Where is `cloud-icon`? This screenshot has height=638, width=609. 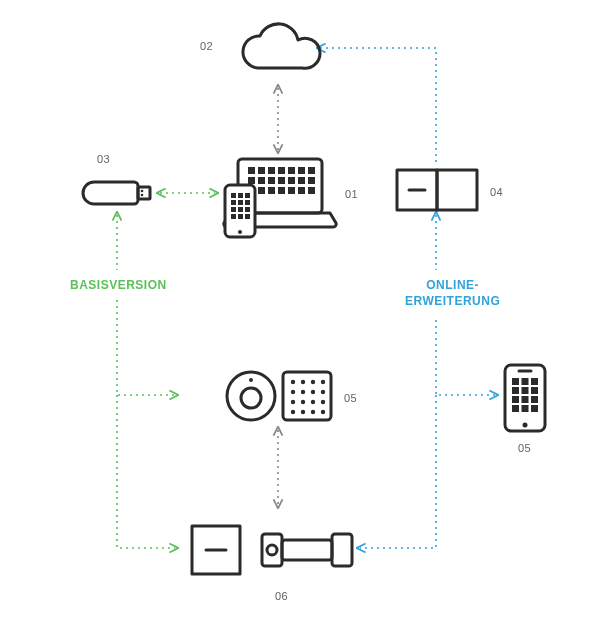
cloud-icon is located at coordinates (278, 52).